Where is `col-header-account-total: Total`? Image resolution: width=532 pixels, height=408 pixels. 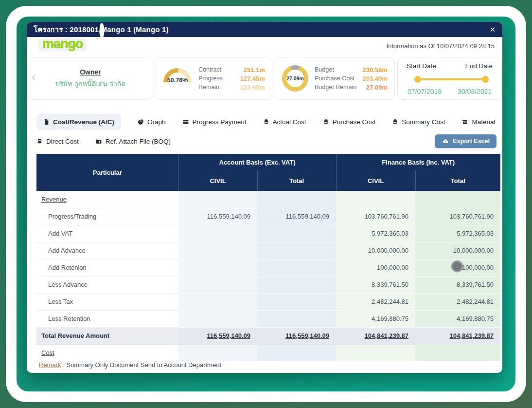
col-header-account-total: Total is located at coordinates (297, 181).